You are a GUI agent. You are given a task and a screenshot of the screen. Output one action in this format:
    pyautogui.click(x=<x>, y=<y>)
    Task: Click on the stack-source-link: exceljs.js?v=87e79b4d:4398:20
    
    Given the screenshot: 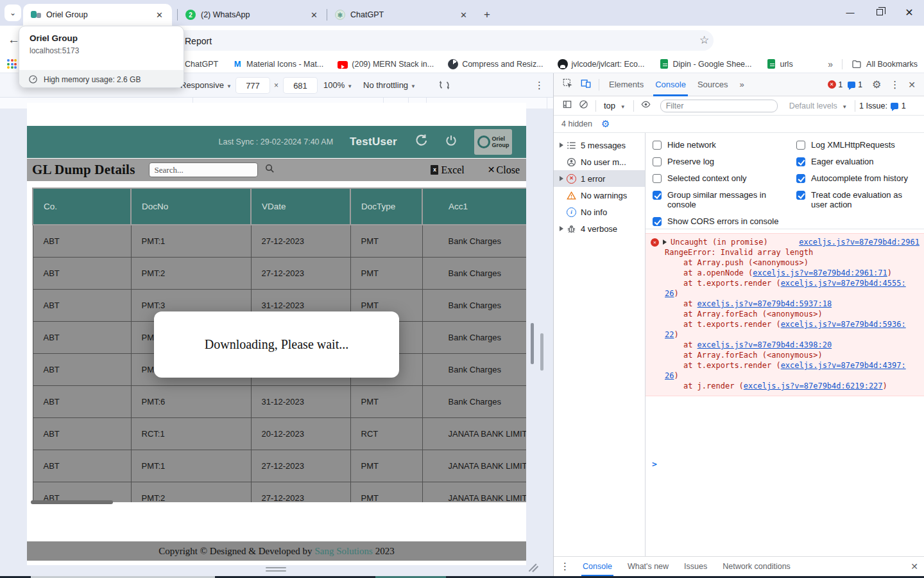 What is the action you would take?
    pyautogui.click(x=765, y=345)
    